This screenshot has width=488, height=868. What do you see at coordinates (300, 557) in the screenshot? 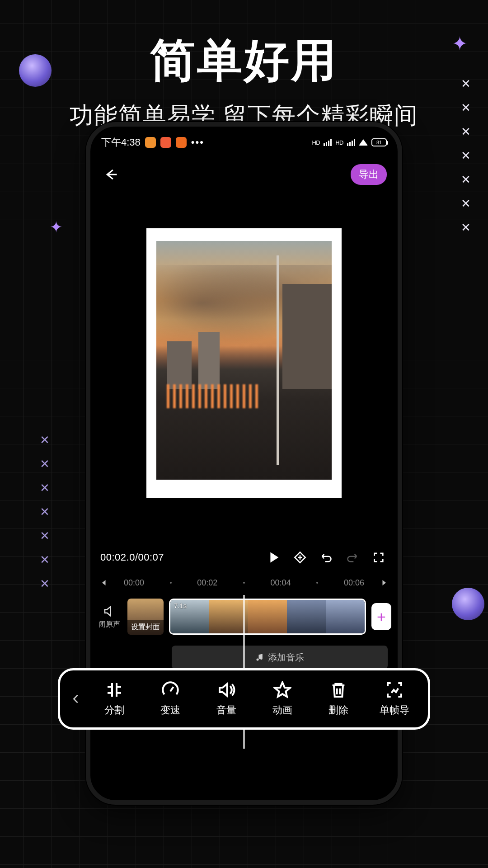
I see `diamond-plus-icon` at bounding box center [300, 557].